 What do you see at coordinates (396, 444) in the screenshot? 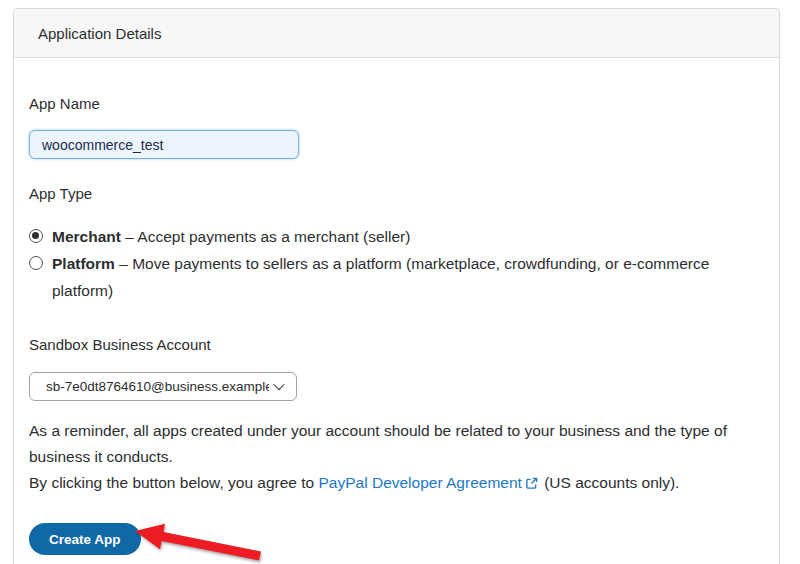
I see `reminder-text: As a reminder, all apps created under yo…` at bounding box center [396, 444].